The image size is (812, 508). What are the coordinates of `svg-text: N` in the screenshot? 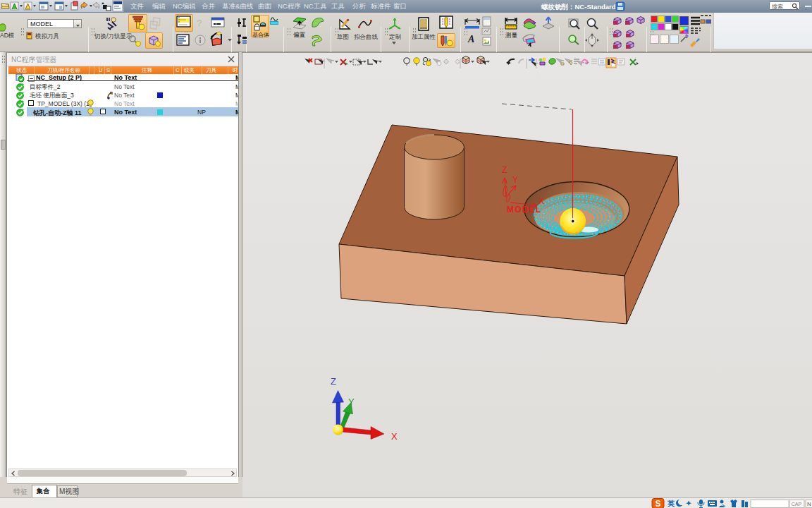 It's located at (809, 504).